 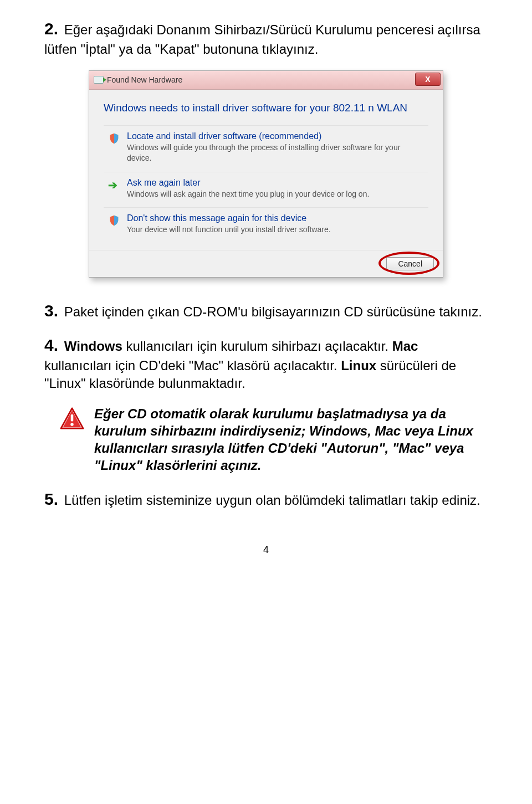 I want to click on cancel-button: Cancel, so click(x=410, y=264).